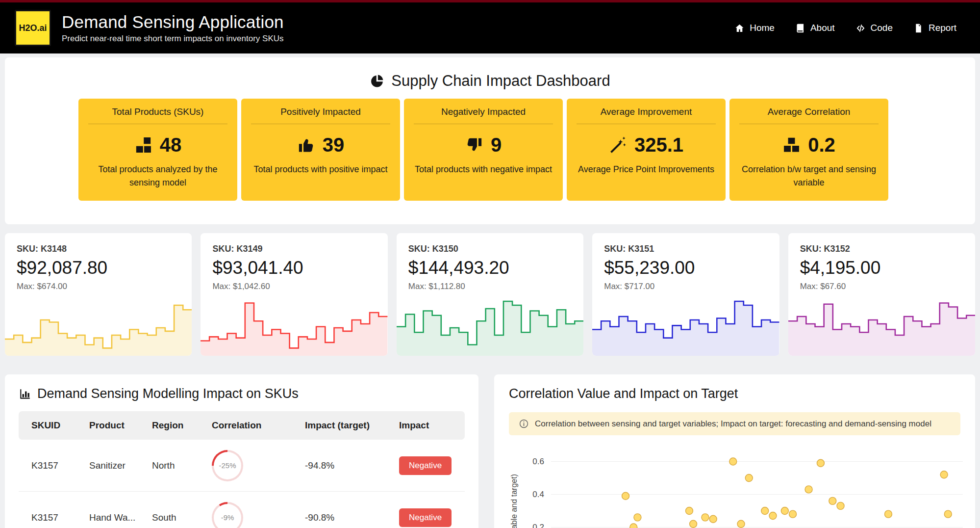  What do you see at coordinates (173, 39) in the screenshot?
I see `app-subtitle: Predict near-real time short term impact…` at bounding box center [173, 39].